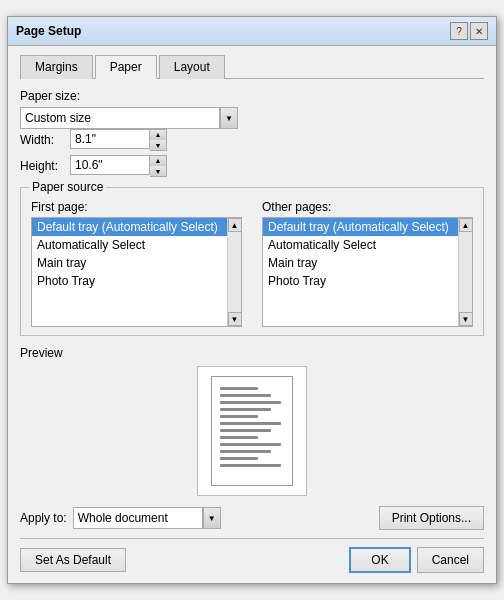 This screenshot has width=504, height=600. Describe the element at coordinates (252, 518) in the screenshot. I see `apply-to-row: Apply to: Whole document This section Th…` at that location.